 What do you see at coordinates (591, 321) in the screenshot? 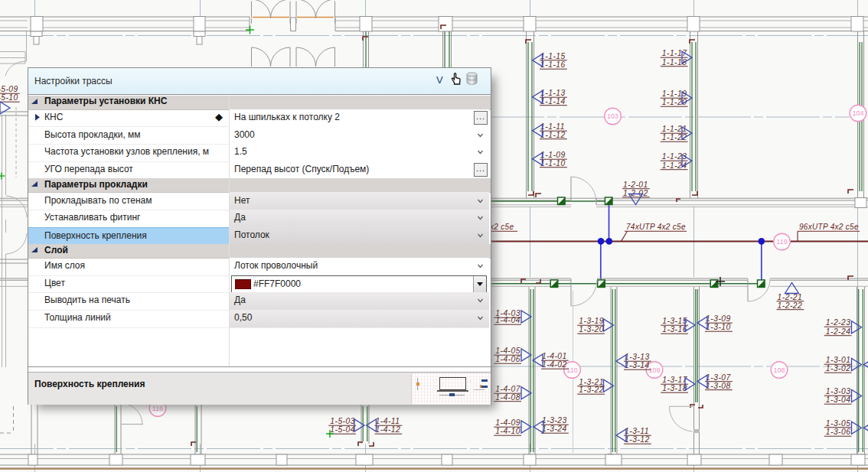
I see `svg-text: 1-3-19` at bounding box center [591, 321].